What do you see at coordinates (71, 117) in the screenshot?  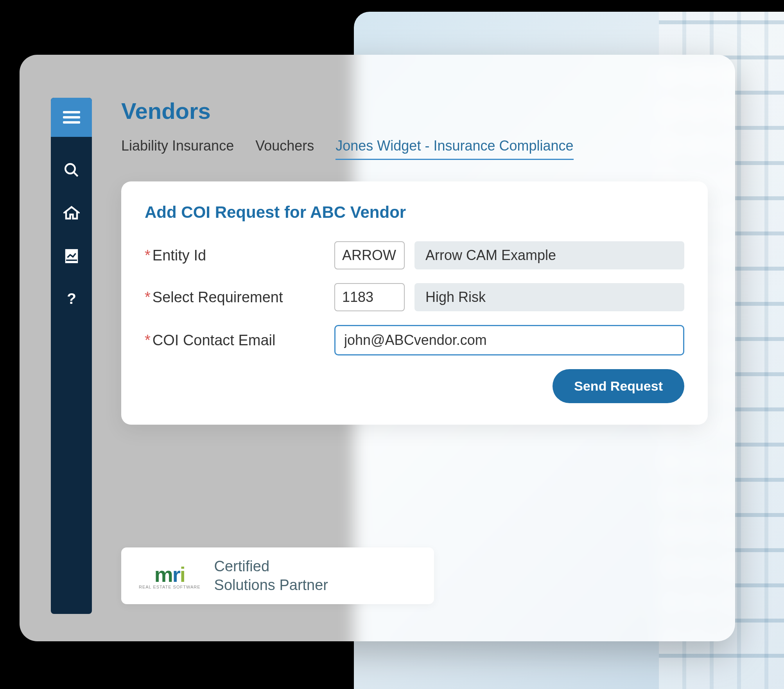 I see `hamburger-menu-button` at bounding box center [71, 117].